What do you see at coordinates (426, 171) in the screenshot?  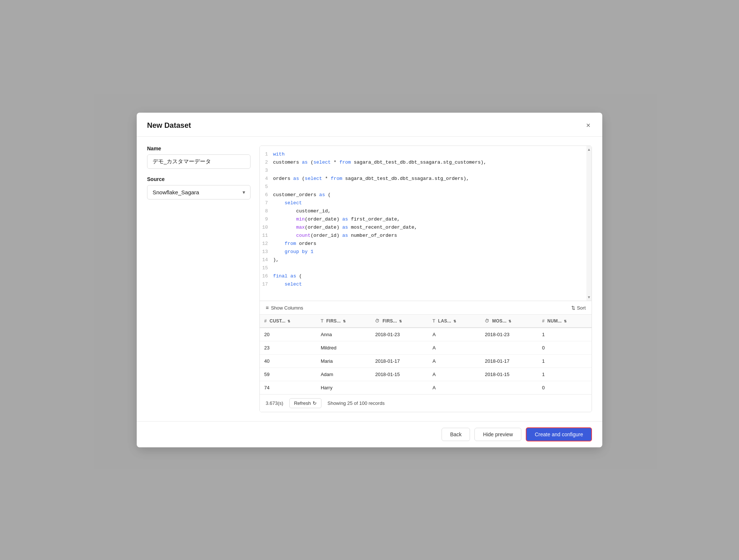 I see `code-line-3: 3` at bounding box center [426, 171].